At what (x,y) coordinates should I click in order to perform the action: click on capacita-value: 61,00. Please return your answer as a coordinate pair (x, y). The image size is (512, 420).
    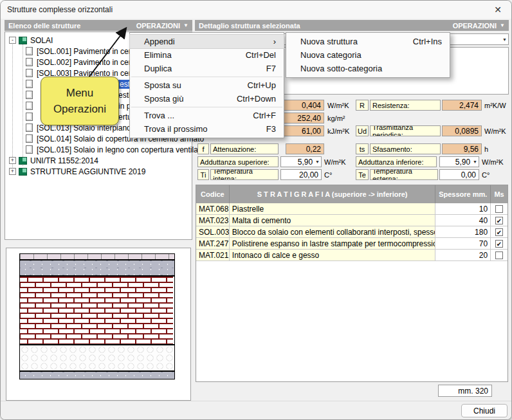
    Looking at the image, I should click on (301, 131).